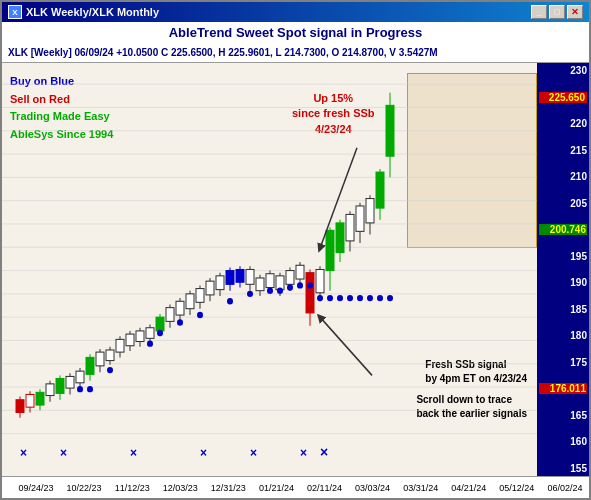 The image size is (591, 500). What do you see at coordinates (563, 270) in the screenshot?
I see `price-axis: 230 225.650 220 215 210 205 200.746 195 …` at bounding box center [563, 270].